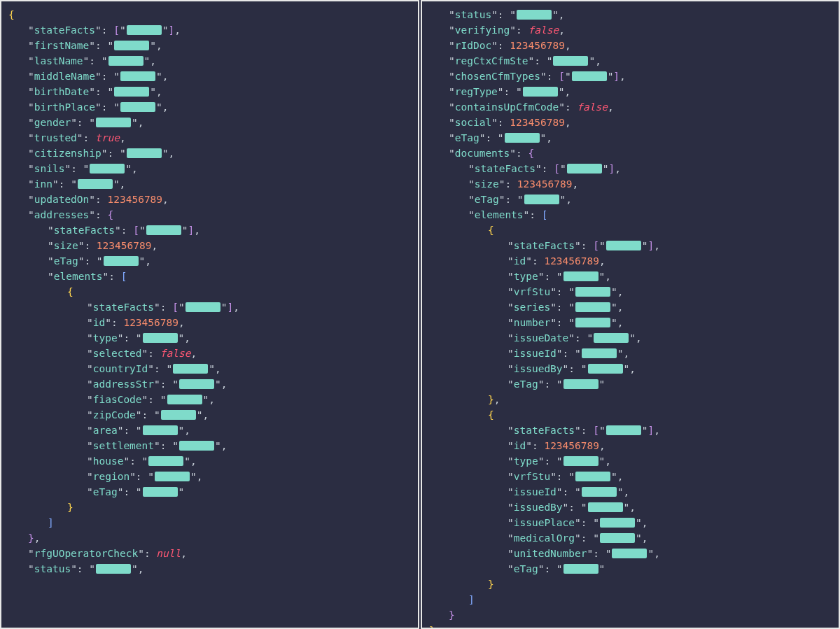 The width and height of the screenshot is (840, 629). What do you see at coordinates (62, 45) in the screenshot?
I see `json-key: firstName` at bounding box center [62, 45].